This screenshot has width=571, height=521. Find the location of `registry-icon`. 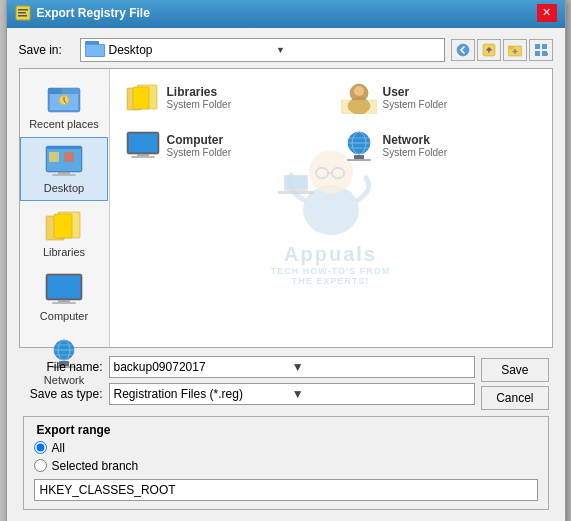

registry-icon is located at coordinates (23, 13).